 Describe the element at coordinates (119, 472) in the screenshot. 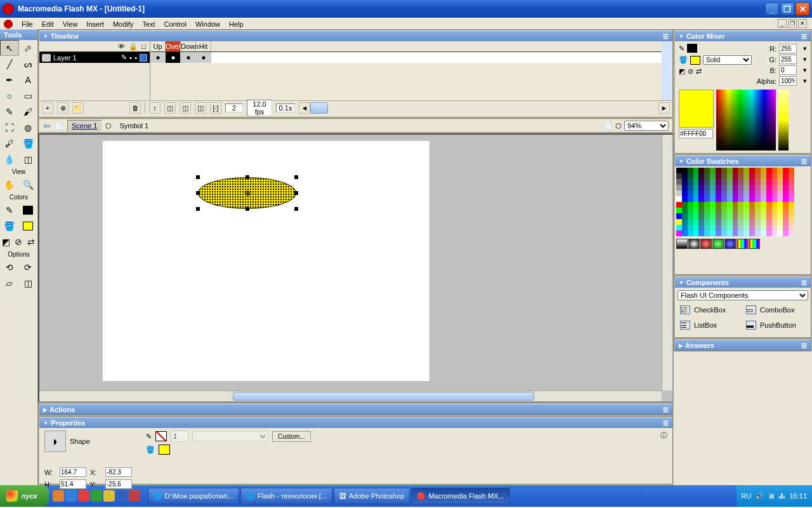

I see `x-input` at that location.